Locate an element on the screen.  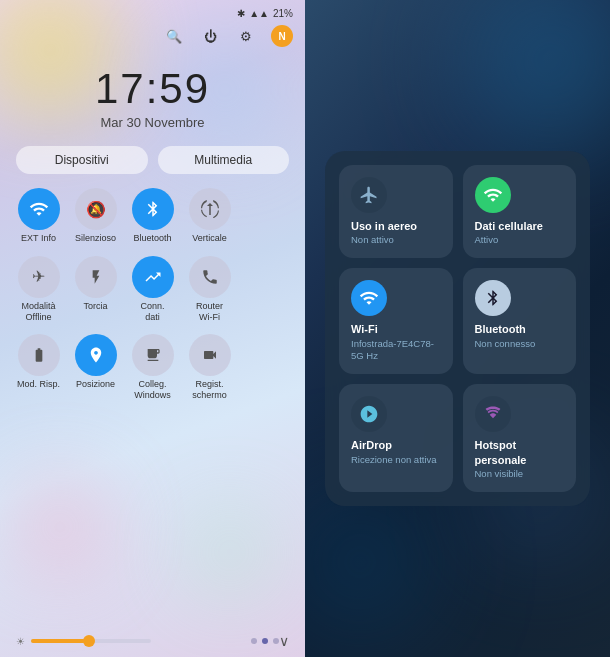
slider-thumb is located at coordinates (89, 641).